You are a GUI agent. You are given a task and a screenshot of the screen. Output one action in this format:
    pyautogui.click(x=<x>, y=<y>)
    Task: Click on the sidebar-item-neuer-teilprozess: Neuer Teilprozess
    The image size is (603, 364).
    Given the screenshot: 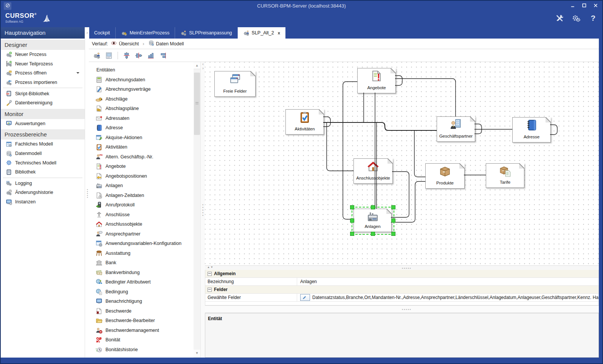 What is the action you would take?
    pyautogui.click(x=43, y=64)
    